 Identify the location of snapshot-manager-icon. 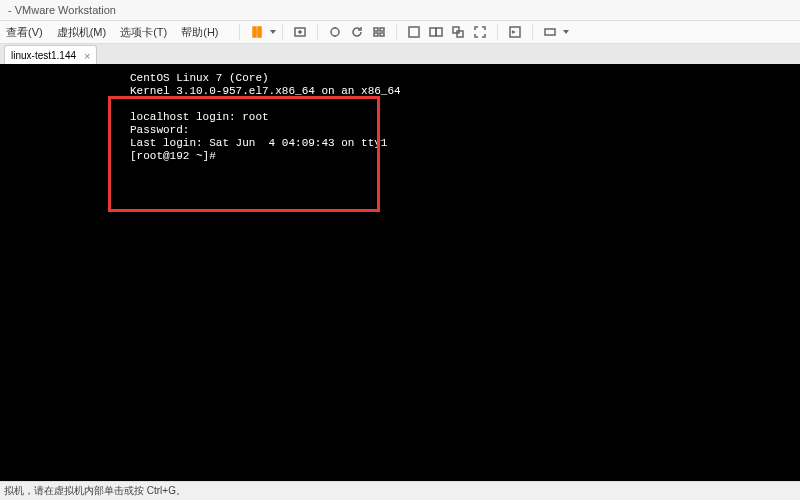
(379, 32).